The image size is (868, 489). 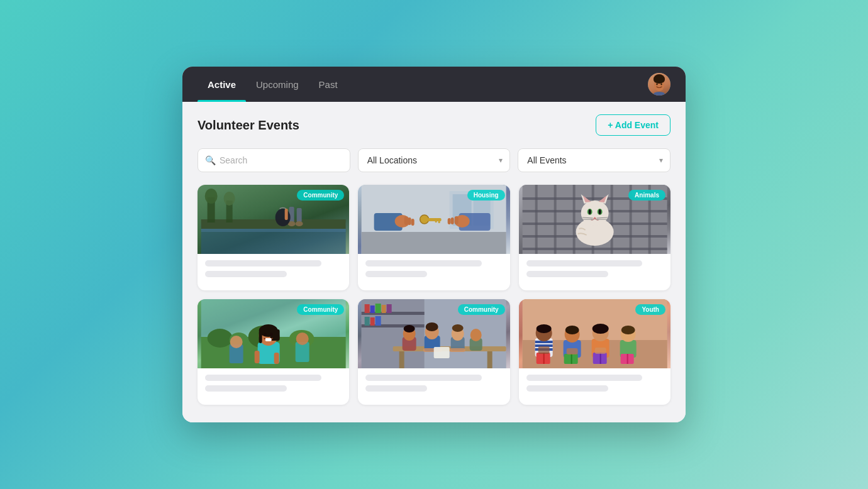 I want to click on events-select: All Events, so click(x=594, y=160).